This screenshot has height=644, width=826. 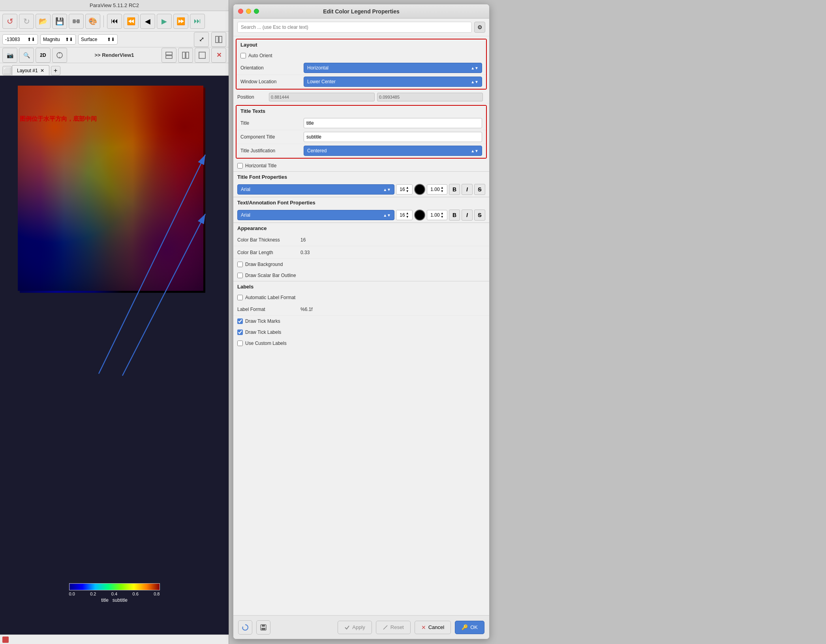 I want to click on undo-button: ↺, so click(x=10, y=21).